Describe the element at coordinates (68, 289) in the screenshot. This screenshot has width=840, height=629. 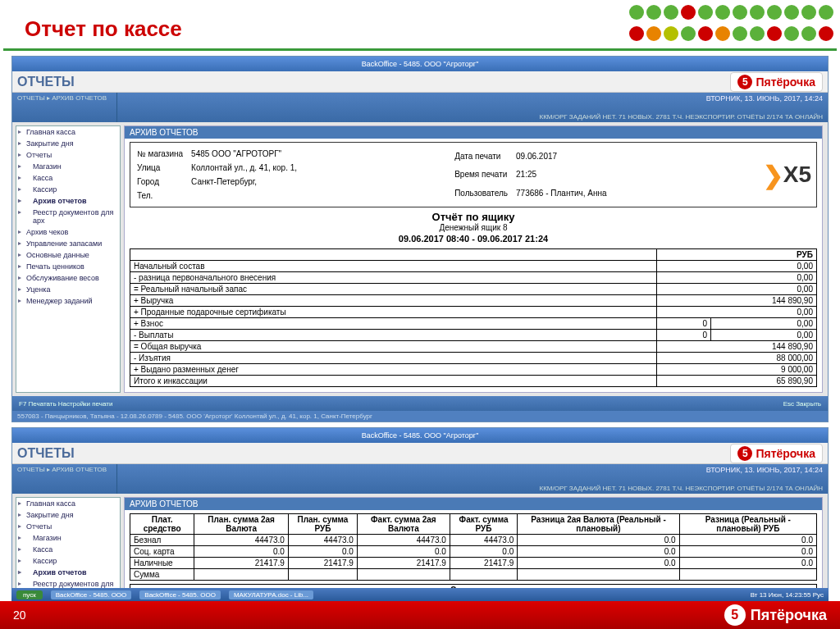
I see `sidebar-item: Уценка` at that location.